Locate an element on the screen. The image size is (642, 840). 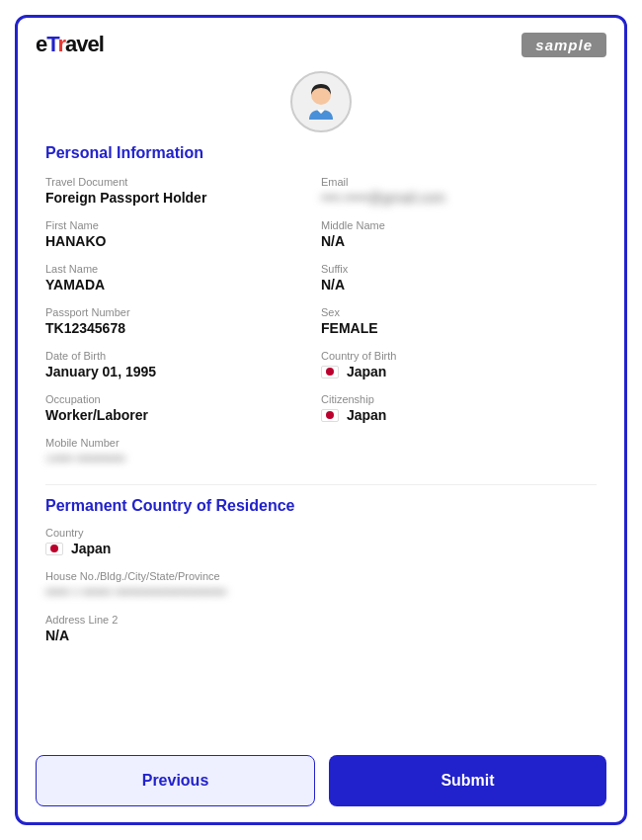
label-sex: Sex is located at coordinates (454, 312).